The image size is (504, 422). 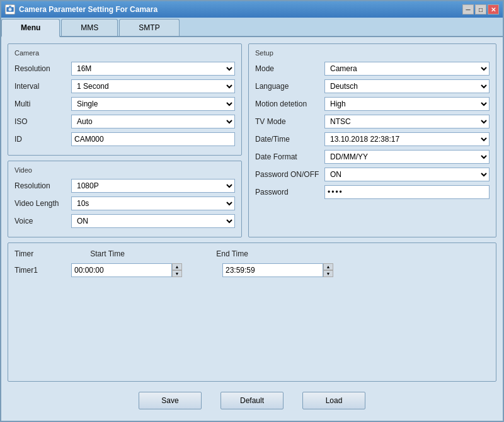 What do you see at coordinates (43, 104) in the screenshot?
I see `multi-label: Multi` at bounding box center [43, 104].